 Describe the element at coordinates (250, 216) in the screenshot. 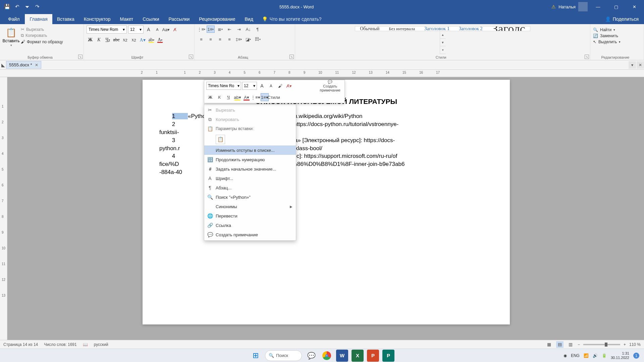

I see `cm-translate: 🌐Перевести` at that location.